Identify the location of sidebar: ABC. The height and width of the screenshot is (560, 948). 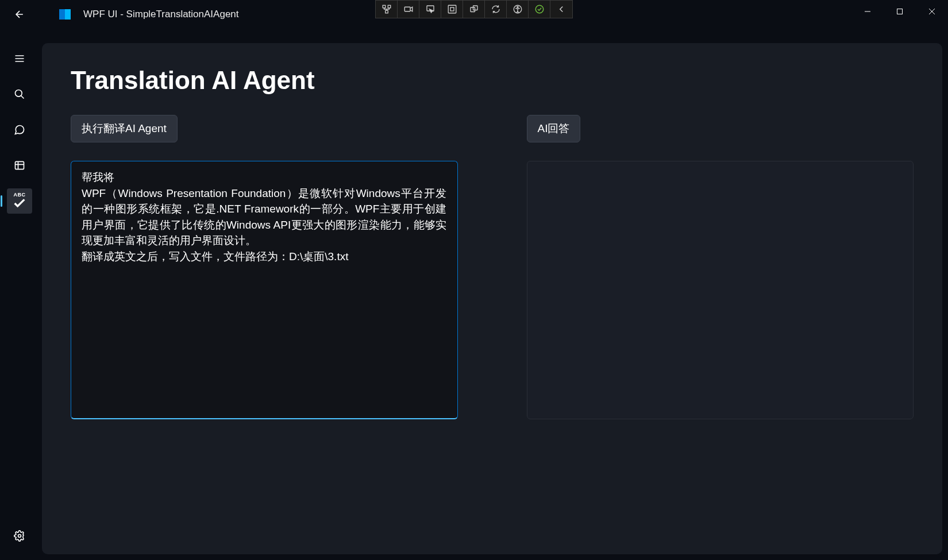
(20, 298).